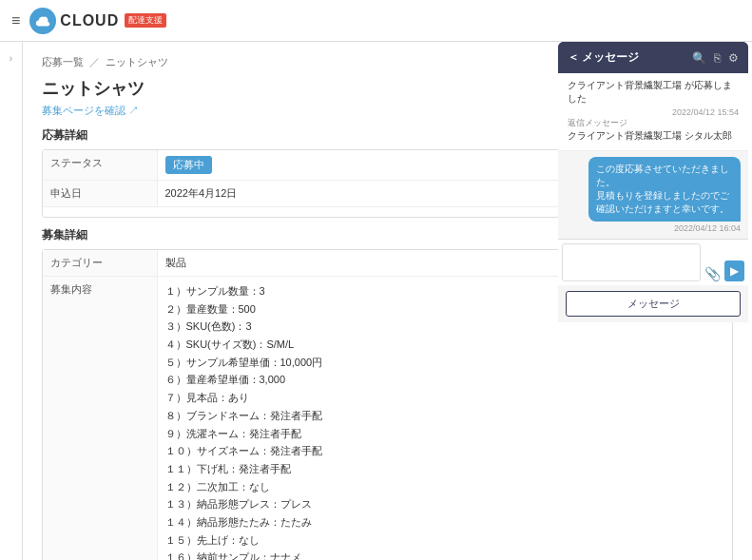 This screenshot has height=560, width=752. What do you see at coordinates (445, 470) in the screenshot?
I see `content-list-item: １１）下げ札：発注者手配` at bounding box center [445, 470].